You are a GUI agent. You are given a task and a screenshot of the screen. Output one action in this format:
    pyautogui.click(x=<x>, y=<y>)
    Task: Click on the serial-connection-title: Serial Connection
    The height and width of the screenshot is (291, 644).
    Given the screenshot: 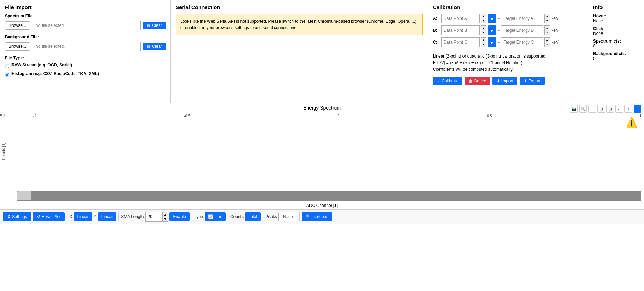 What is the action you would take?
    pyautogui.click(x=299, y=7)
    